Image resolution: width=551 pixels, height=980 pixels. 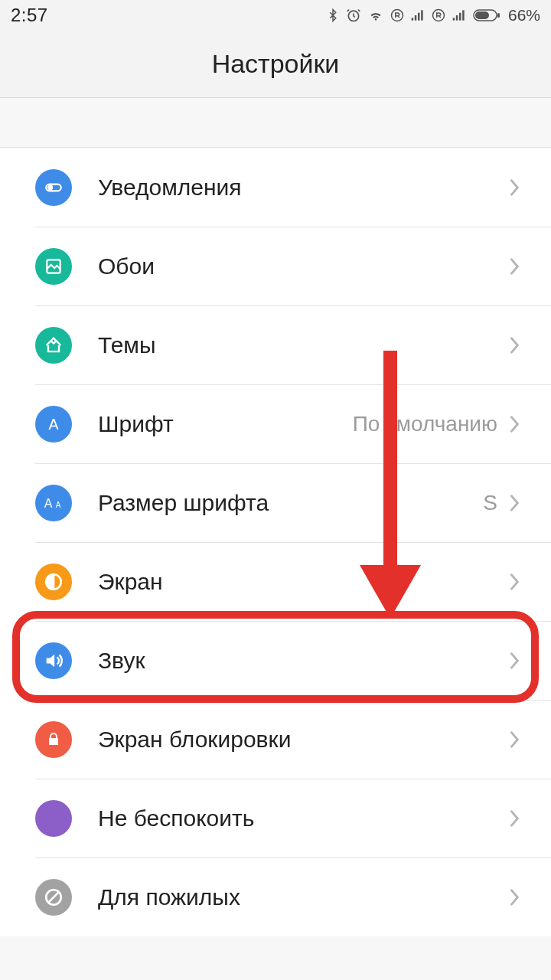 I want to click on display-icon, so click(x=54, y=582).